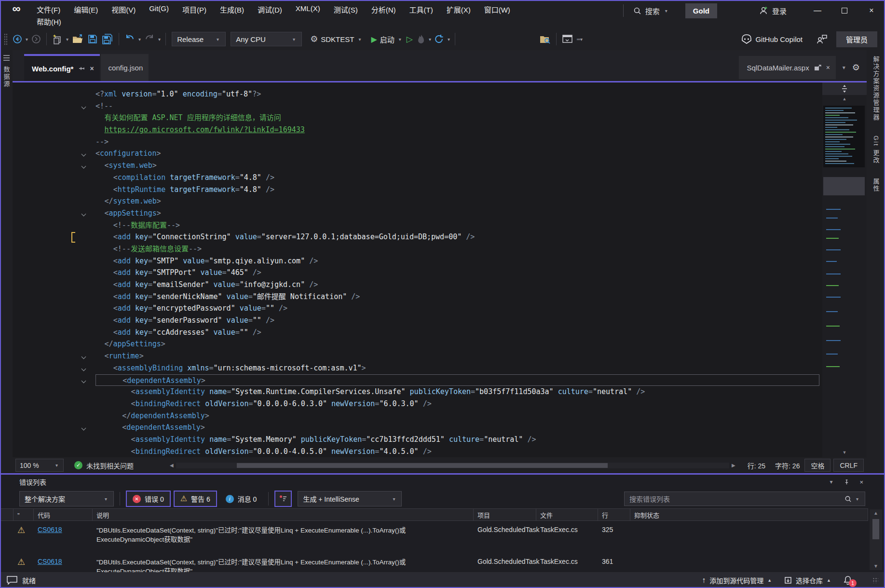  I want to click on column-severity-icon: ❞, so click(24, 515).